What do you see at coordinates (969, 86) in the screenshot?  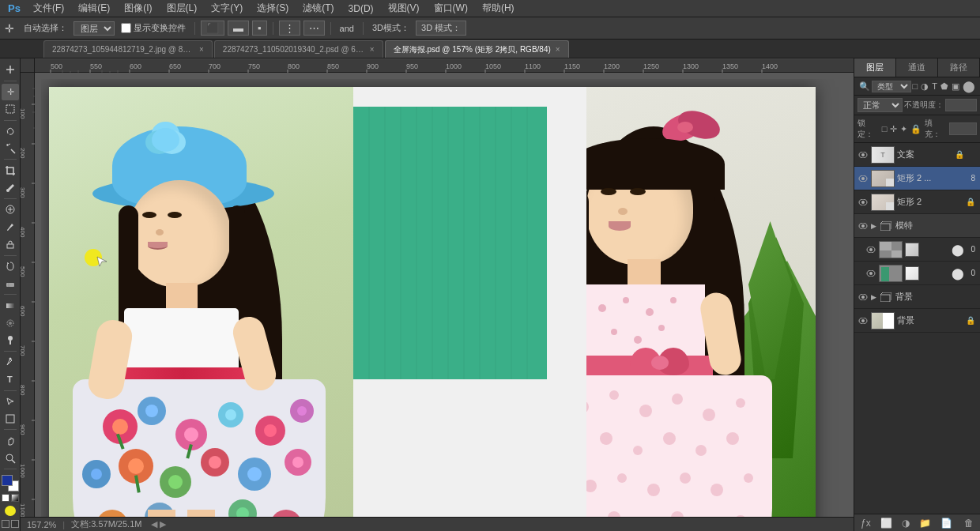 I see `filter-toggle: ⬤` at bounding box center [969, 86].